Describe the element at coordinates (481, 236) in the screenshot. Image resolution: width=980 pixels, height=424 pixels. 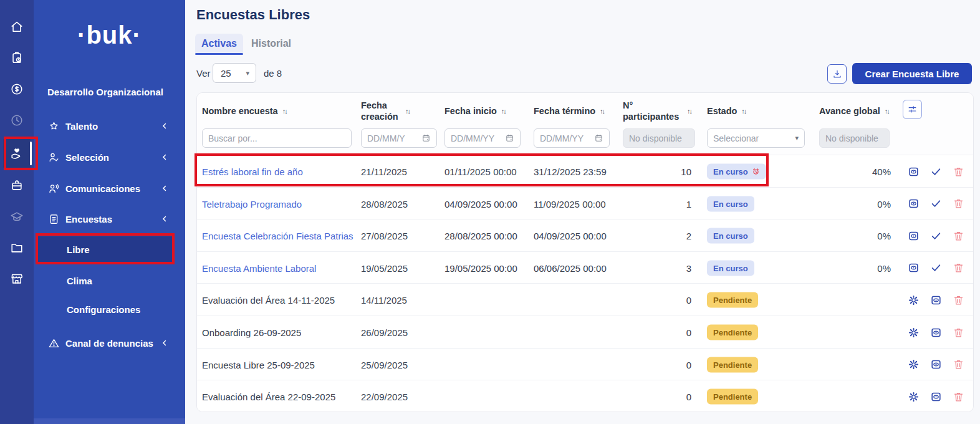
I see `fecha-inicio-value: 28/08/2025 00:00` at that location.